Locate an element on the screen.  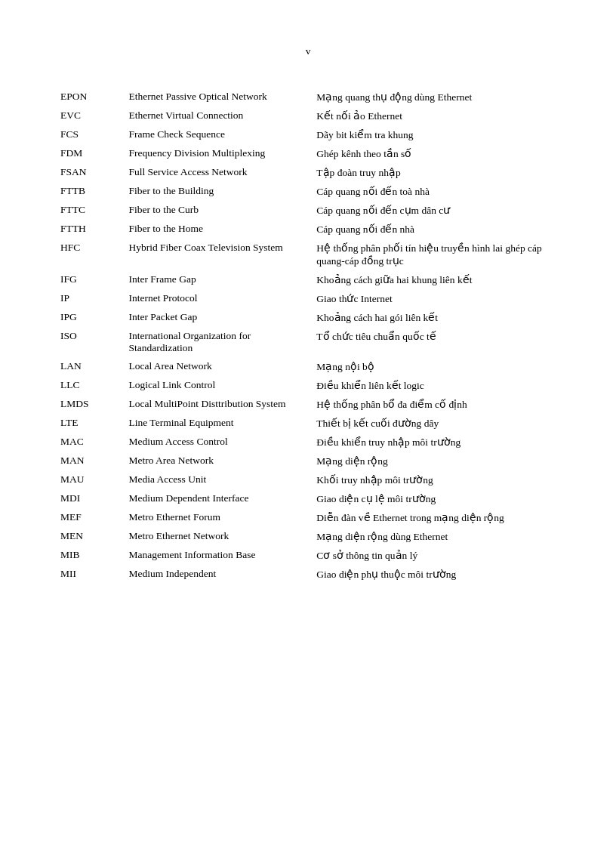
full-form-cell: Management Information Base is located at coordinates (222, 556).